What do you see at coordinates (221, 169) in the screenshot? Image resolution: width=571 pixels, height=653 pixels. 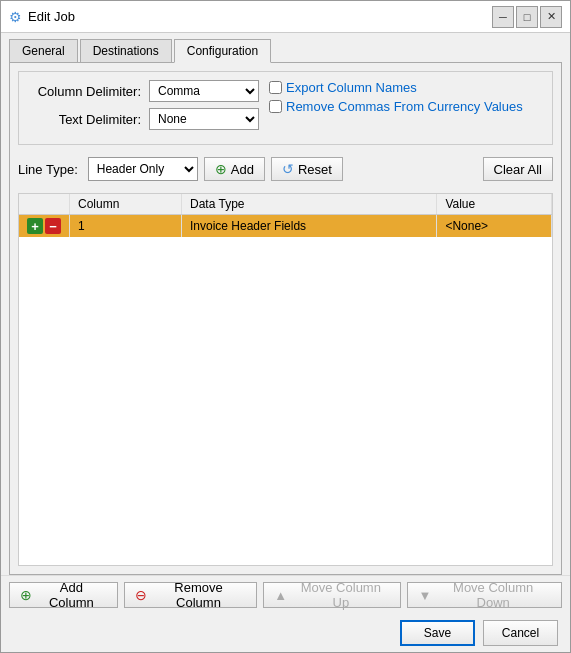 I see `add-icon: ⊕` at bounding box center [221, 169].